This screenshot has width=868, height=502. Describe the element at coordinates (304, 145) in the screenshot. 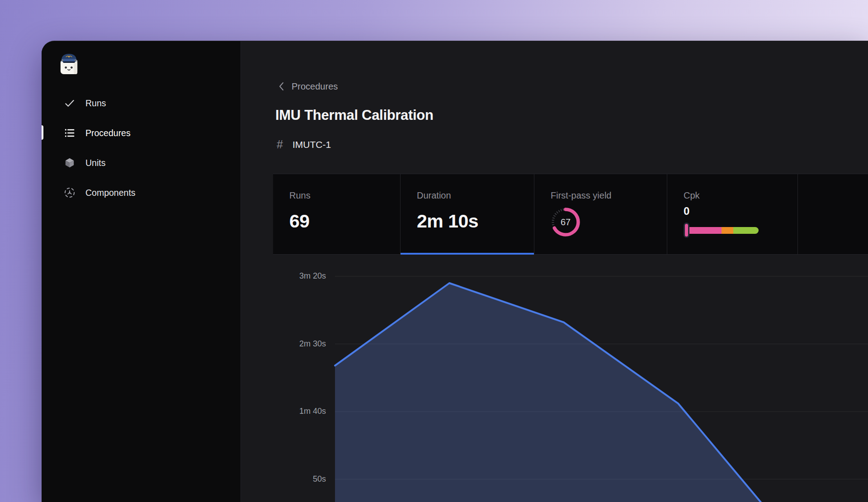

I see `procedure-id-row: # IMUTC-1` at that location.